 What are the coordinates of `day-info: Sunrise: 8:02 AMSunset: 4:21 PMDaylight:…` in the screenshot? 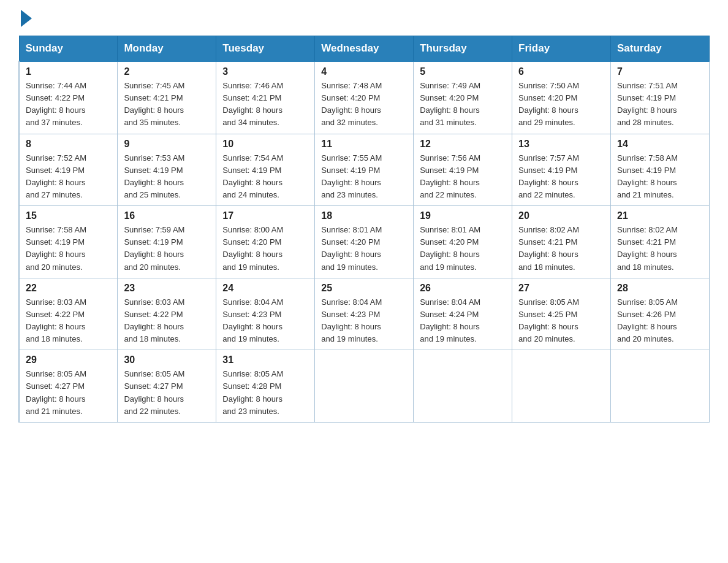 It's located at (647, 248).